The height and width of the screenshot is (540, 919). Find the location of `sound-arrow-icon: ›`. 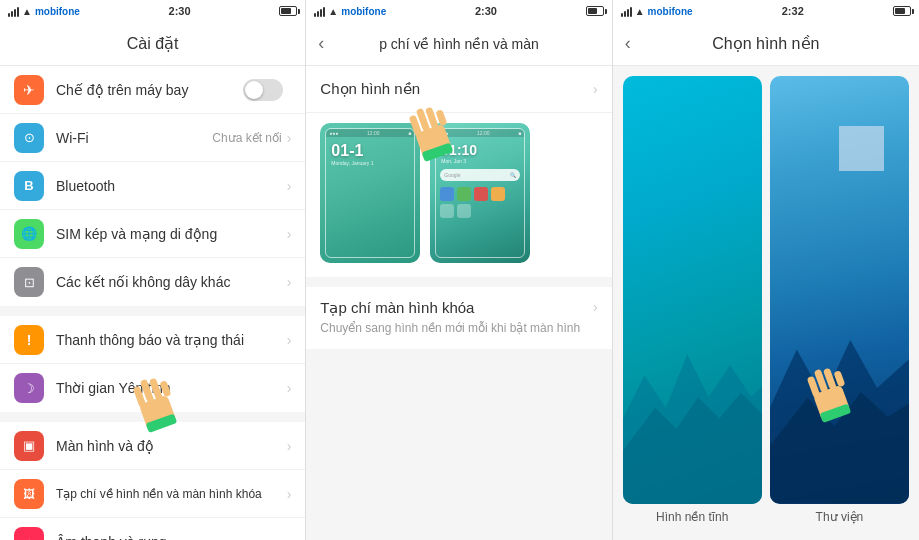

sound-arrow-icon: › is located at coordinates (290, 537).